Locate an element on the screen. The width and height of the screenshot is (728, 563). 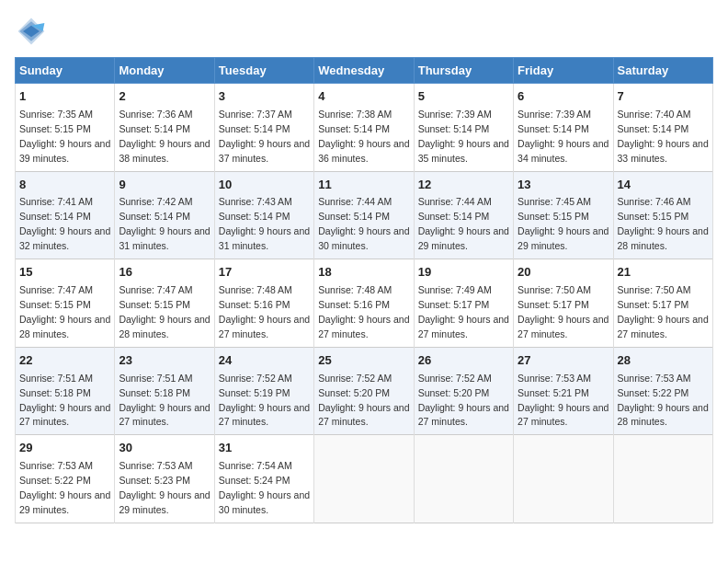
header-cell-monday: Monday is located at coordinates (165, 71).